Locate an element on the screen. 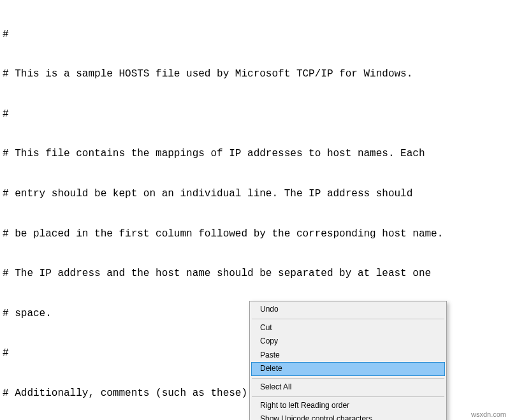  hosts-line: # The IP address and the host name shoul… is located at coordinates (255, 274).